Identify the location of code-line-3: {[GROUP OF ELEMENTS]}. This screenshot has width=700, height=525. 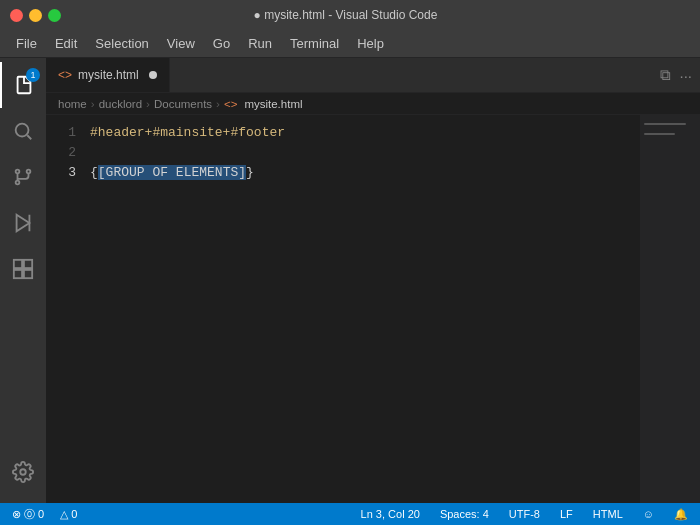
(365, 173).